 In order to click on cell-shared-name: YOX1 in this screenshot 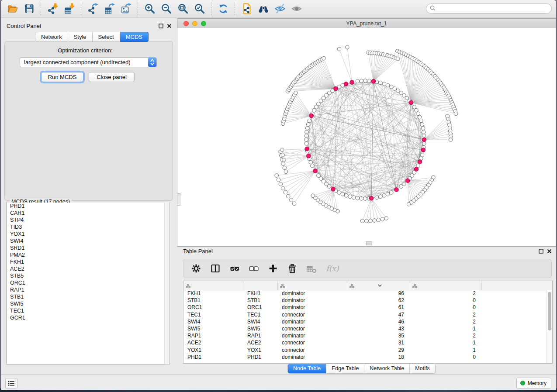, I will do `click(213, 350)`.